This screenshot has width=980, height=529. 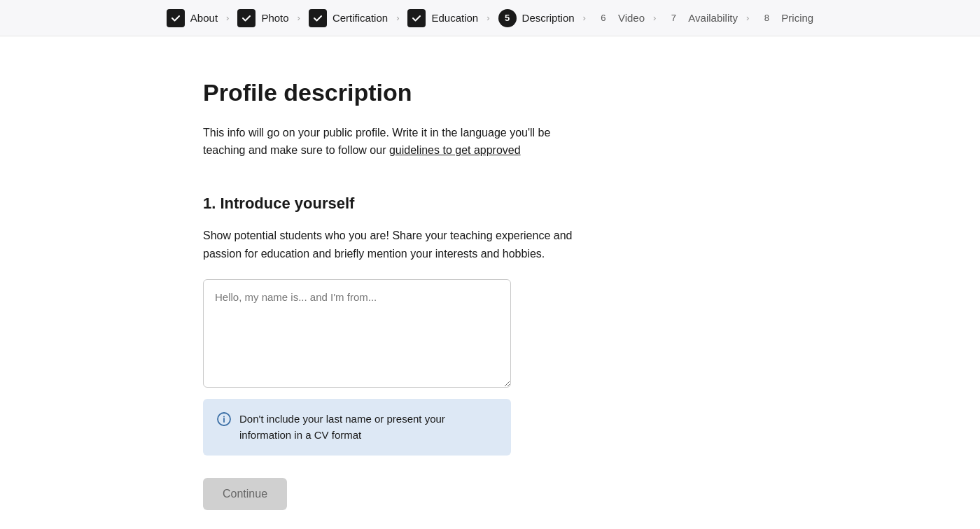 What do you see at coordinates (797, 18) in the screenshot?
I see `pricing-label: Pricing` at bounding box center [797, 18].